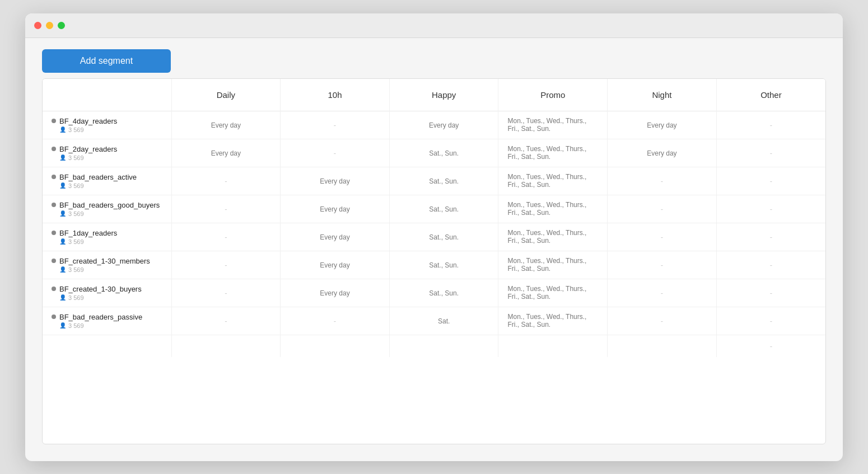 The image size is (868, 474). I want to click on empty-10h-cell, so click(335, 346).